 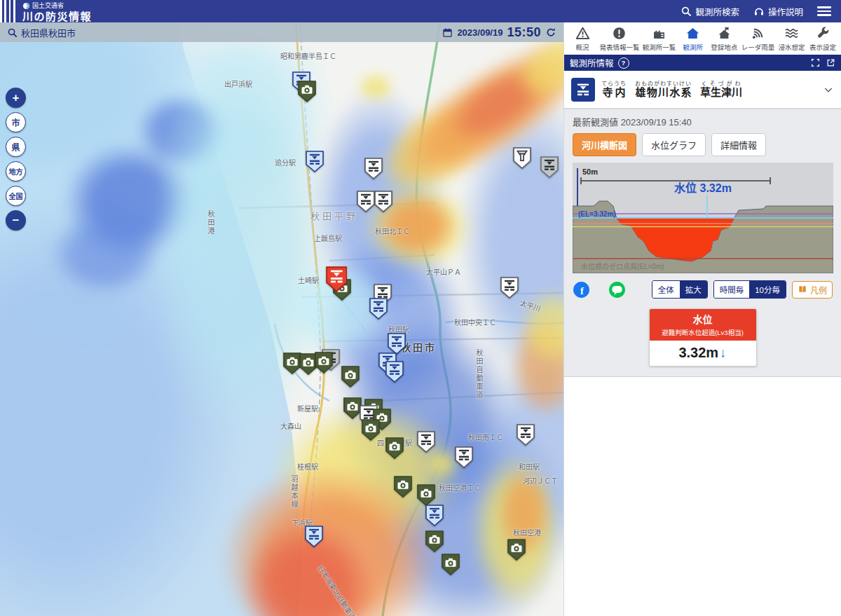 I want to click on el-label: (EL=3.32m), so click(x=597, y=214).